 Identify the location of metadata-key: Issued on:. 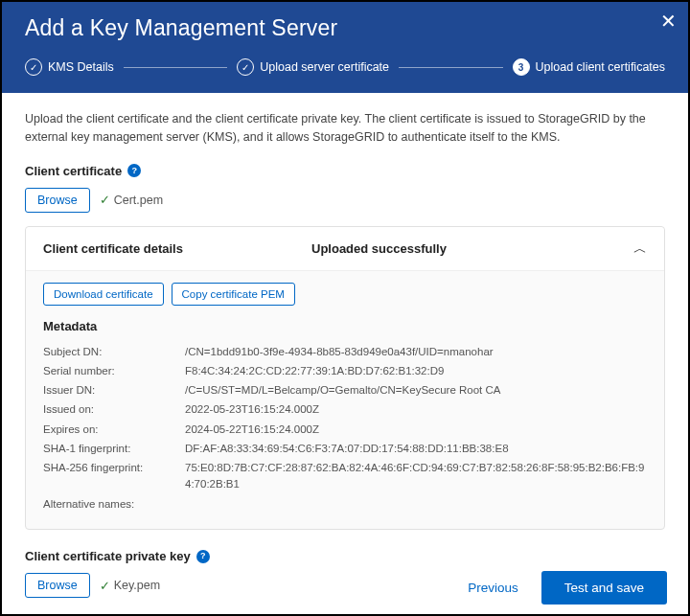
(114, 410).